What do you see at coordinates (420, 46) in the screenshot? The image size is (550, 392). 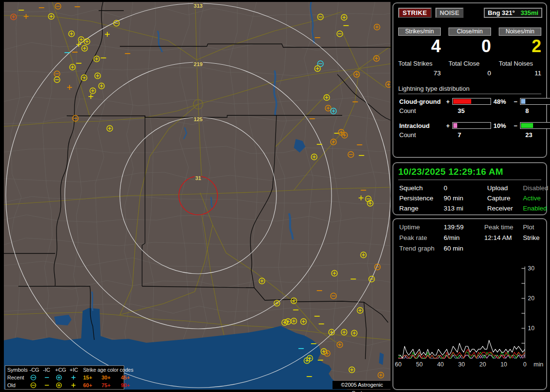 I see `strikes-per-min-value: 4` at bounding box center [420, 46].